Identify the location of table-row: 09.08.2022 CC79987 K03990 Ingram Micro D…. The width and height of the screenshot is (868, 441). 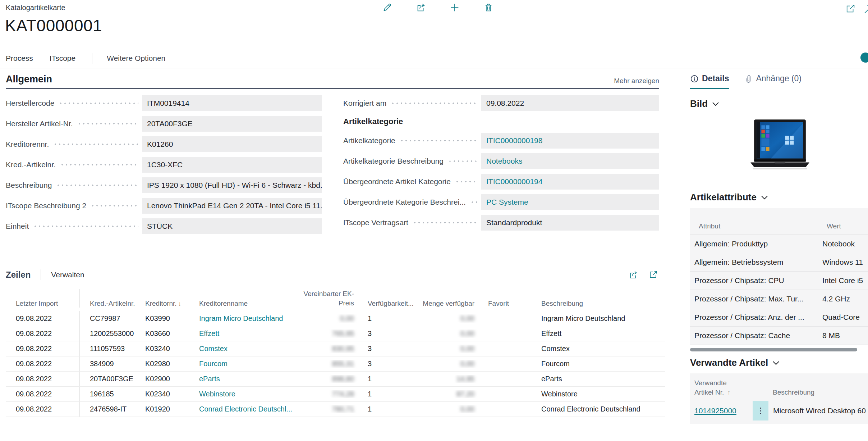
(335, 319).